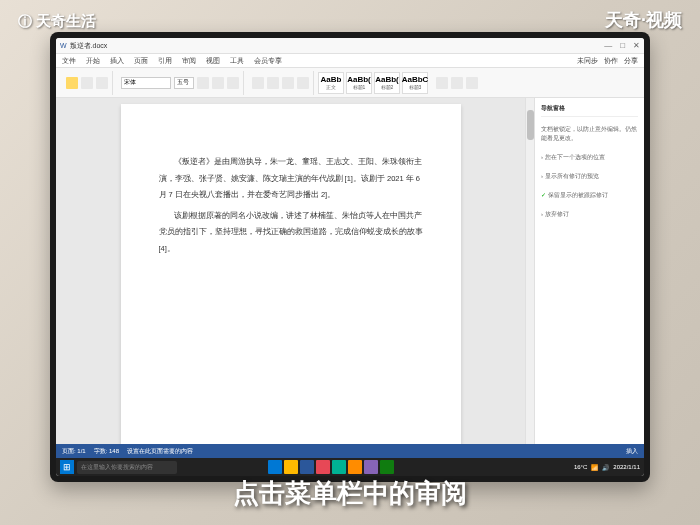  Describe the element at coordinates (89, 46) in the screenshot. I see `document-filename: 叛逆者.docx` at that location.